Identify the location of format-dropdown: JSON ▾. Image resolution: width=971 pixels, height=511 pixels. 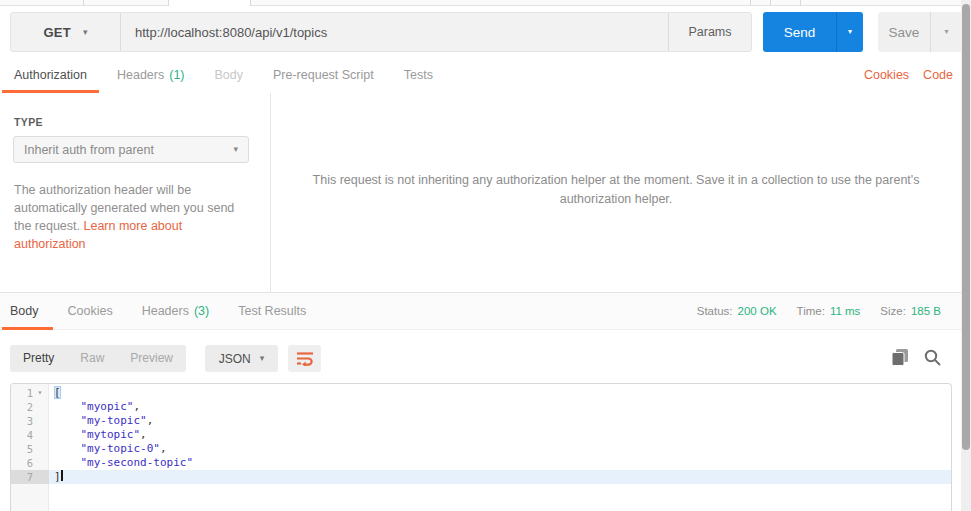
(242, 358).